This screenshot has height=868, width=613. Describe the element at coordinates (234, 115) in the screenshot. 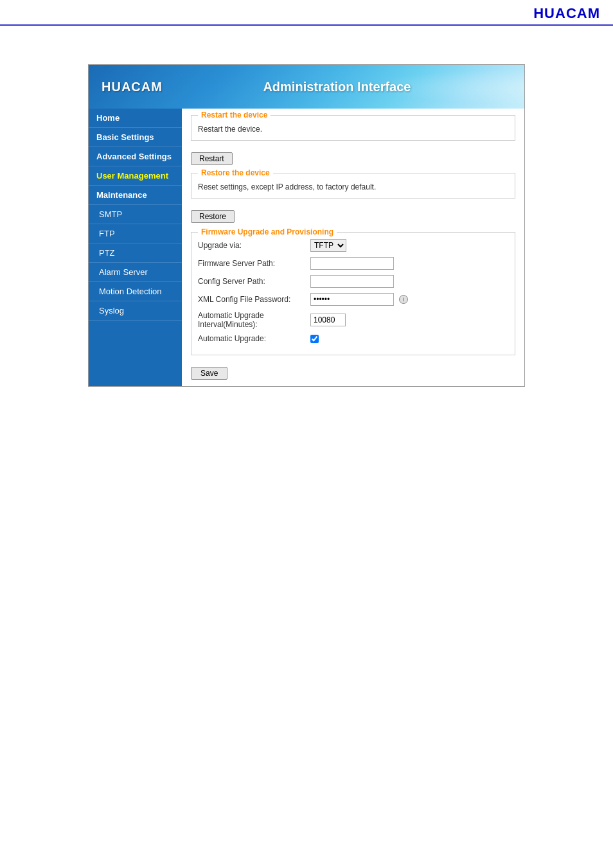

I see `restart-legend: Restart the device` at that location.